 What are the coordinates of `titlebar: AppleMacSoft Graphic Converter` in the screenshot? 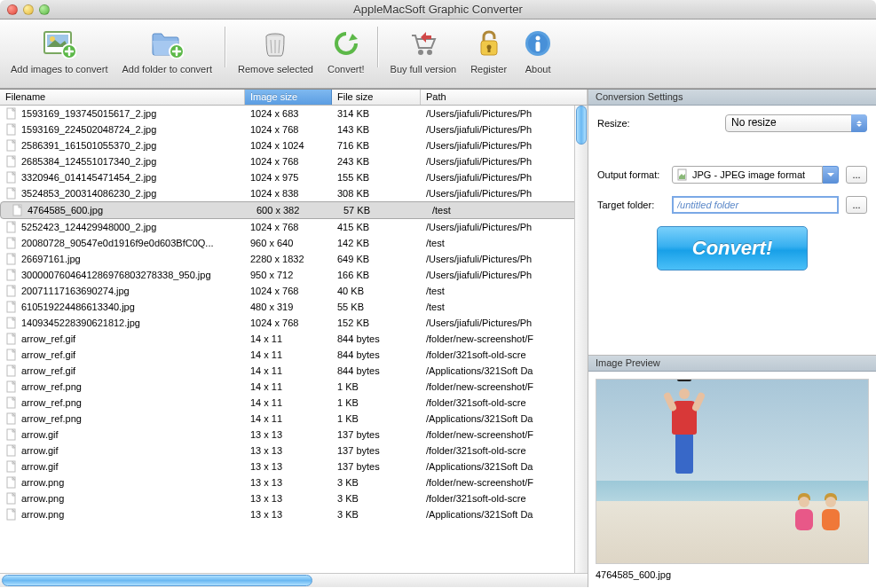 It's located at (438, 10).